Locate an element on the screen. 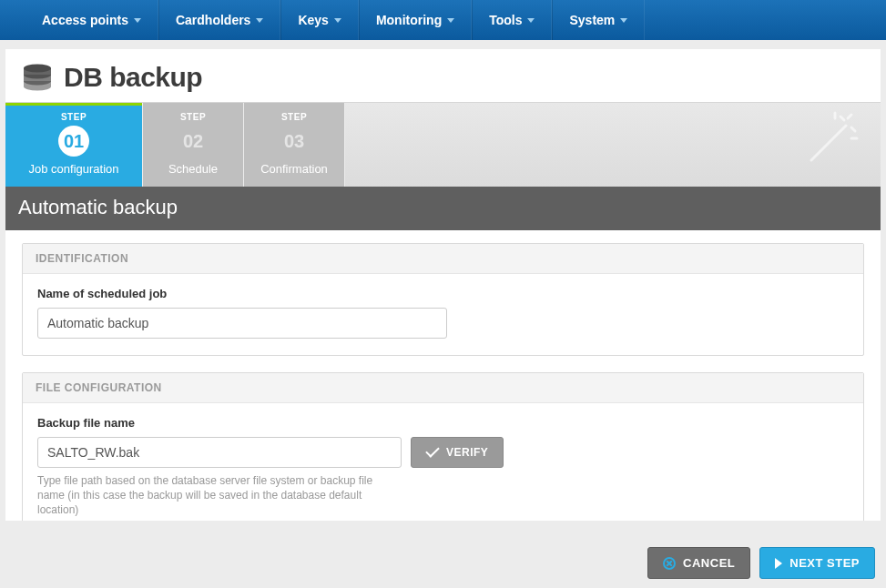  cancel-button: CANCEL is located at coordinates (699, 563).